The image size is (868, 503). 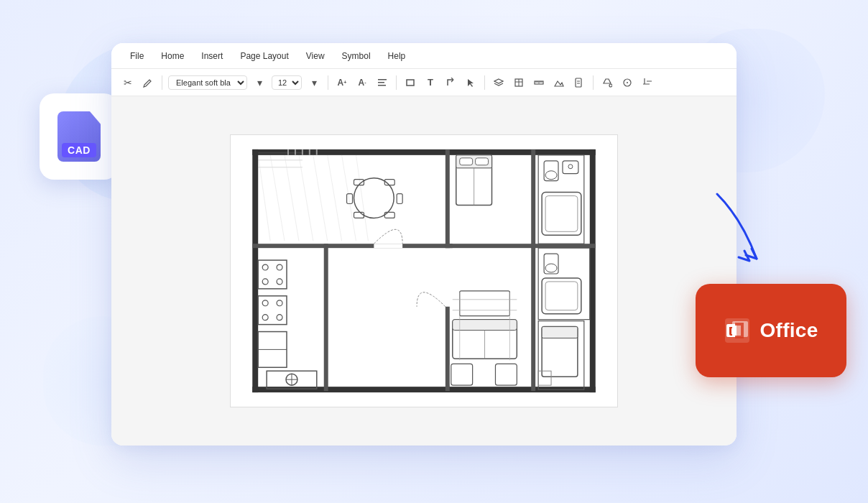 What do you see at coordinates (79, 150) in the screenshot?
I see `cad-label: CAD` at bounding box center [79, 150].